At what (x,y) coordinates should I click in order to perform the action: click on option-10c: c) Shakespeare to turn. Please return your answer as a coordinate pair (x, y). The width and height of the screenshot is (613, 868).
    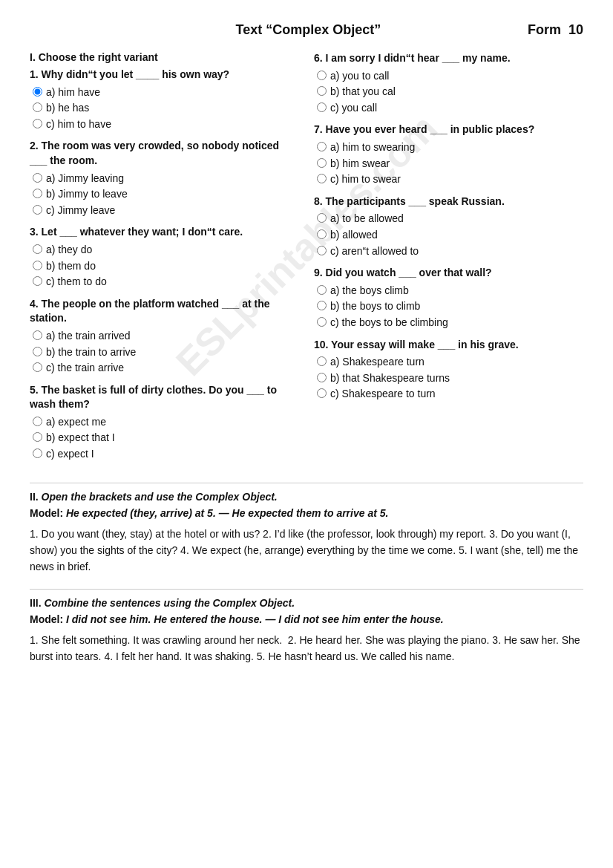
    Looking at the image, I should click on (448, 394).